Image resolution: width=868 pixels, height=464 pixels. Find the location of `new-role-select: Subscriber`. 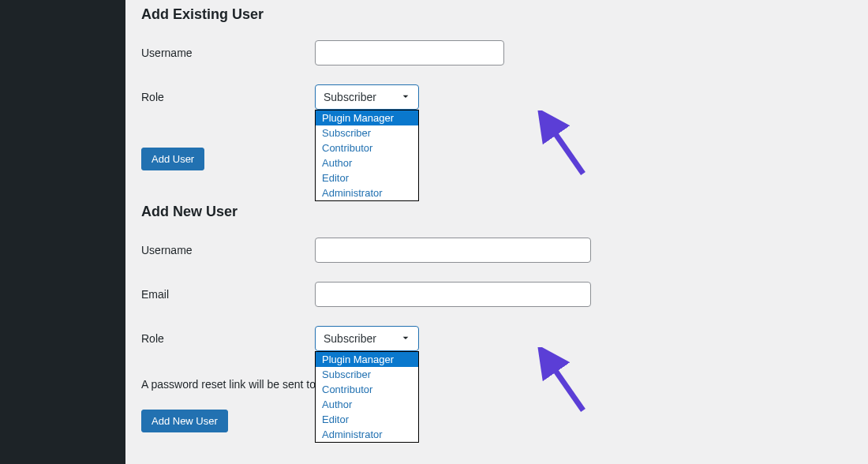

new-role-select: Subscriber is located at coordinates (367, 339).